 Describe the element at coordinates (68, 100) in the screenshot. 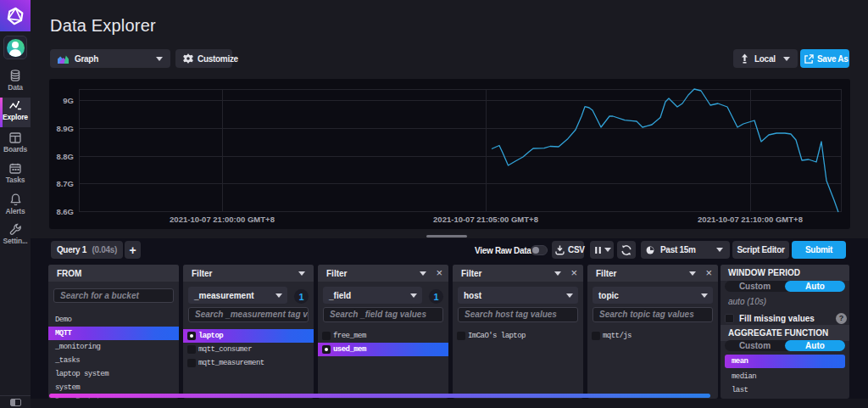

I see `svg-text: 9G` at that location.